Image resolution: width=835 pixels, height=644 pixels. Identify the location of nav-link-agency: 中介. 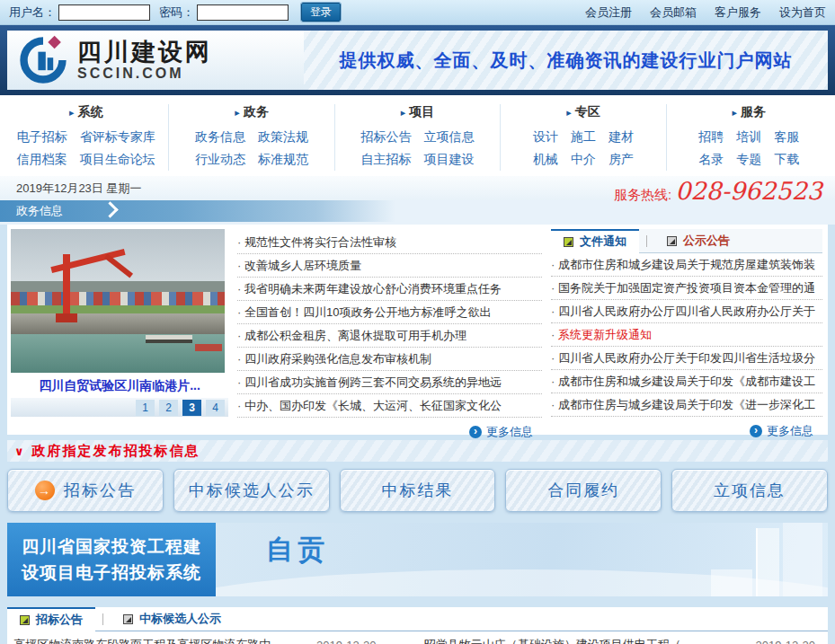
(583, 160).